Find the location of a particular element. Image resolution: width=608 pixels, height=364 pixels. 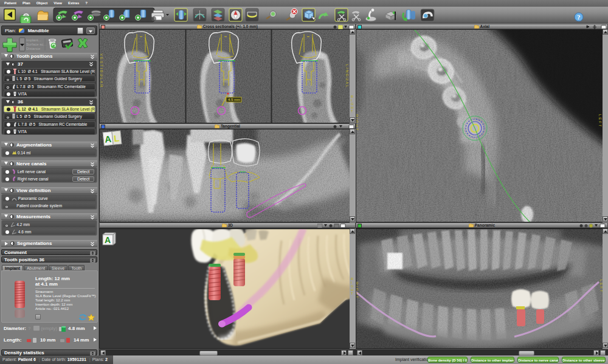

svg-text: LEFT is located at coordinates (600, 122).